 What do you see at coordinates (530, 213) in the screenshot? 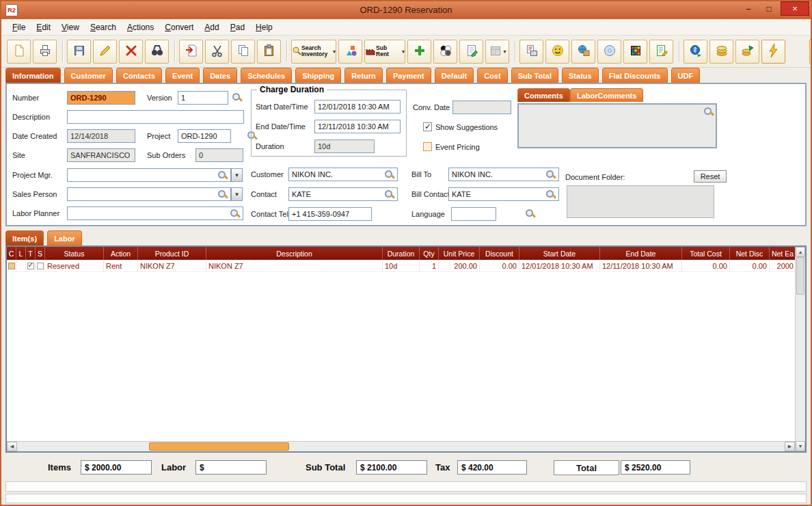
I see `language-search-icon` at bounding box center [530, 213].